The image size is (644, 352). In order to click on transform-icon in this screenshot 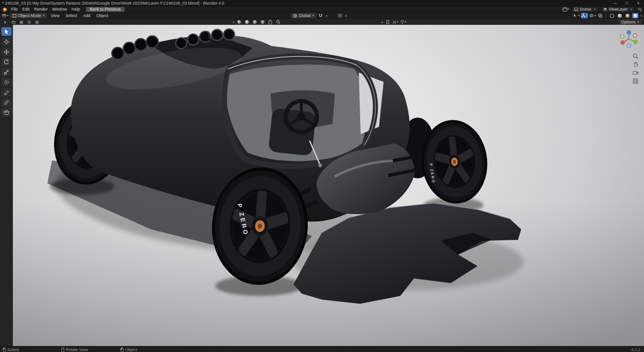, I will do `click(6, 82)`.